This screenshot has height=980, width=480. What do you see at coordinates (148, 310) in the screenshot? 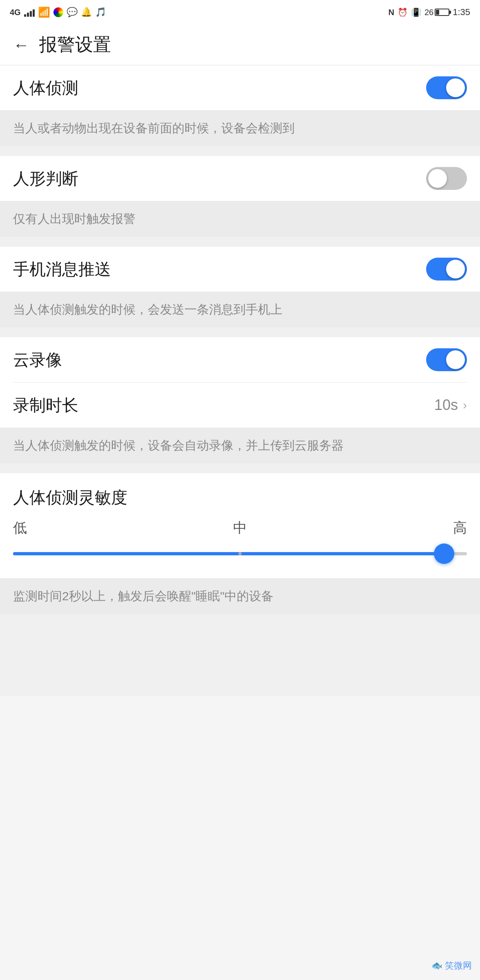
I see `phone-push-desc: 当人体侦测触发的时候，会发送一条消息到手机上` at bounding box center [148, 310].